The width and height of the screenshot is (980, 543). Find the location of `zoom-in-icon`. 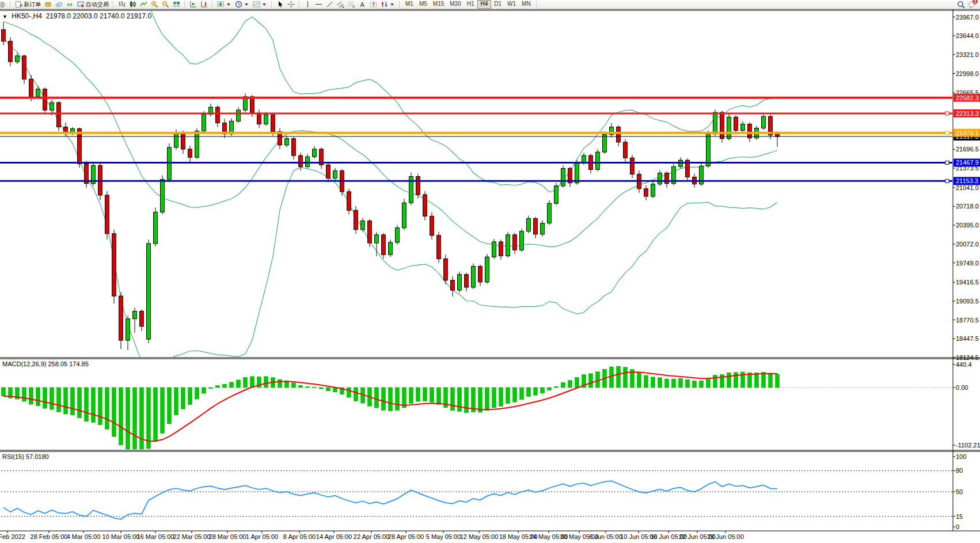

zoom-in-icon is located at coordinates (154, 5).